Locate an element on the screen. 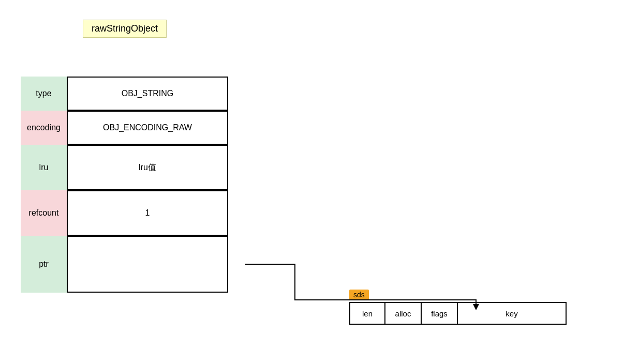 Image resolution: width=624 pixels, height=364 pixels. sds-flags: flags is located at coordinates (440, 313).